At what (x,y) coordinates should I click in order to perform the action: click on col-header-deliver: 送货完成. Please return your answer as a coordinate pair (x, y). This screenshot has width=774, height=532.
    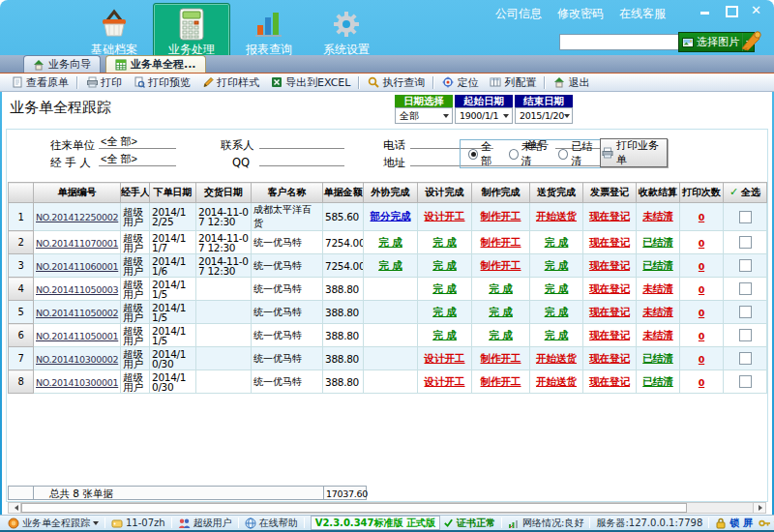
    Looking at the image, I should click on (557, 193).